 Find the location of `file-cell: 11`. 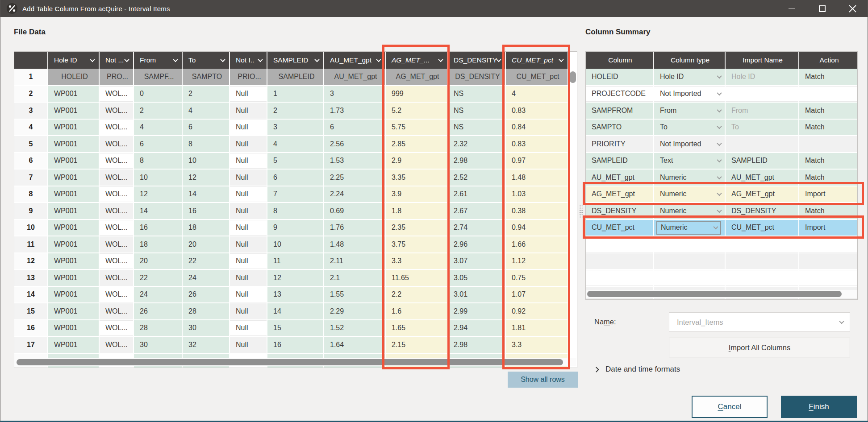

file-cell: 11 is located at coordinates (296, 261).